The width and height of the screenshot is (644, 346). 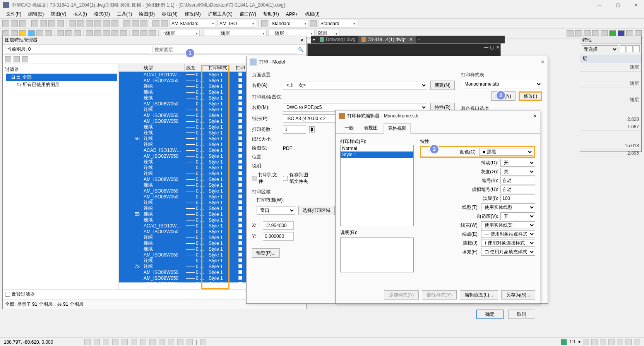 I want to click on std-dropdown-3: Standard, so click(x=289, y=24).